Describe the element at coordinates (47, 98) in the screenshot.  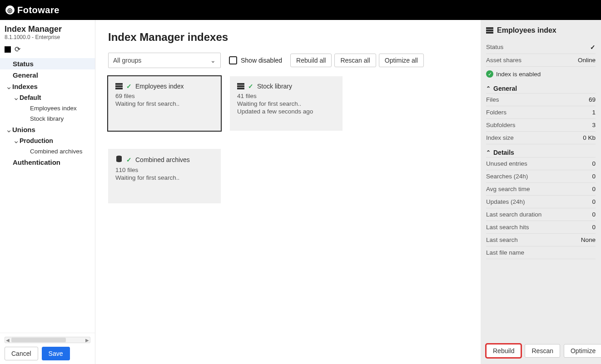
I see `nav-default: Default` at that location.